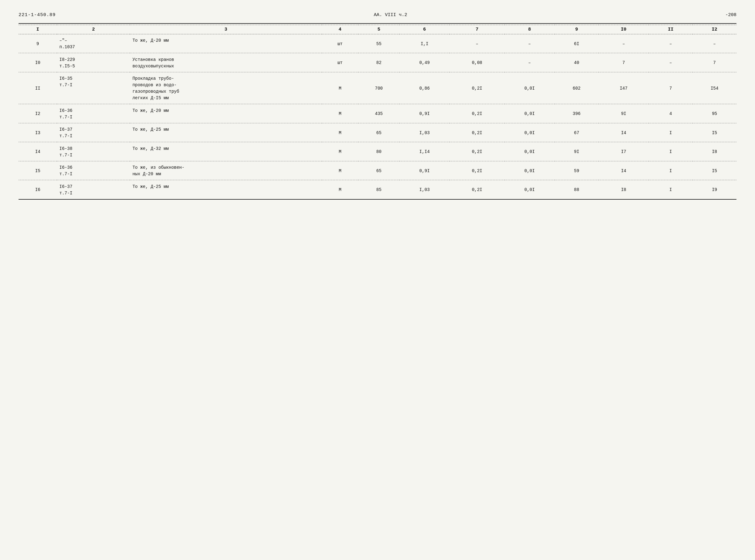 Image resolution: width=755 pixels, height=560 pixels. What do you see at coordinates (671, 88) in the screenshot?
I see `cell-3-11: 7` at bounding box center [671, 88].